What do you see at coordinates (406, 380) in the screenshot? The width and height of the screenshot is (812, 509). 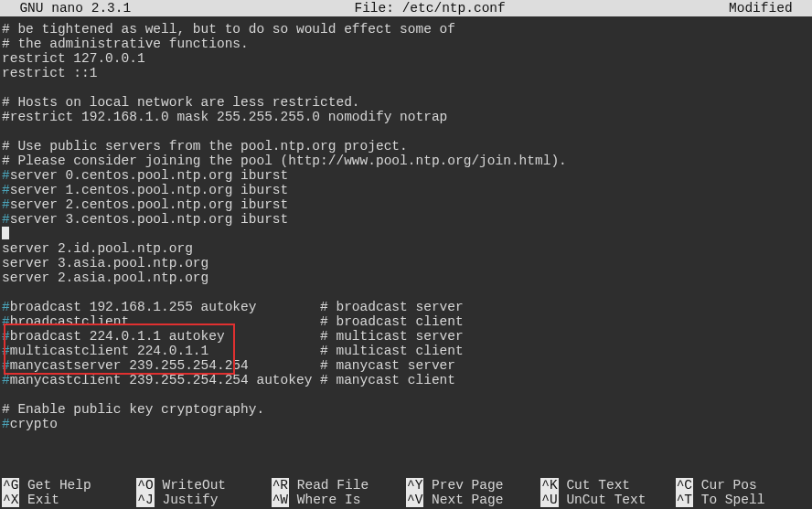 I see `editor-line: #manycastclient 239.255.254.254 autokey …` at bounding box center [406, 380].